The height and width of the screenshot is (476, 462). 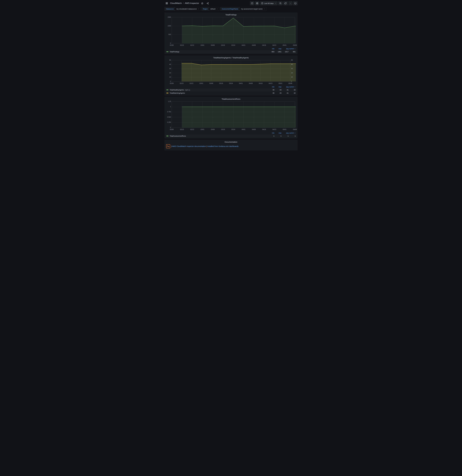 What do you see at coordinates (295, 3) in the screenshot?
I see `tv-icon` at bounding box center [295, 3].